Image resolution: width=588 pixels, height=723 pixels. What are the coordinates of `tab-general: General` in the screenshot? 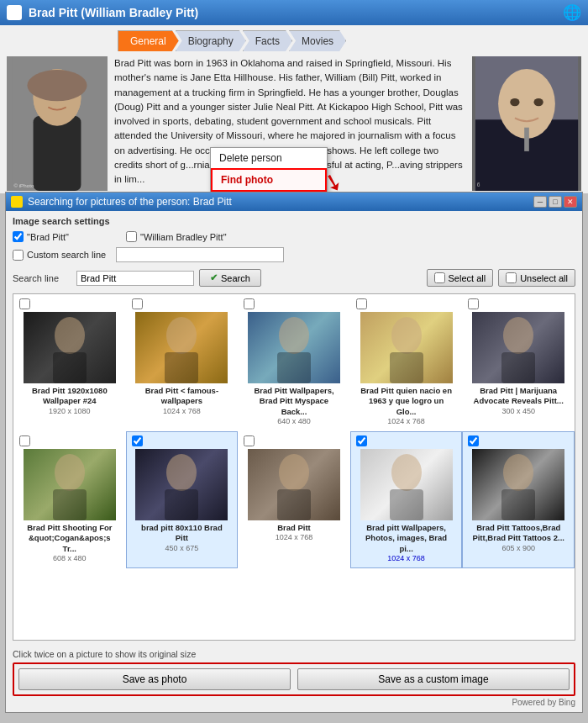 It's located at (148, 40).